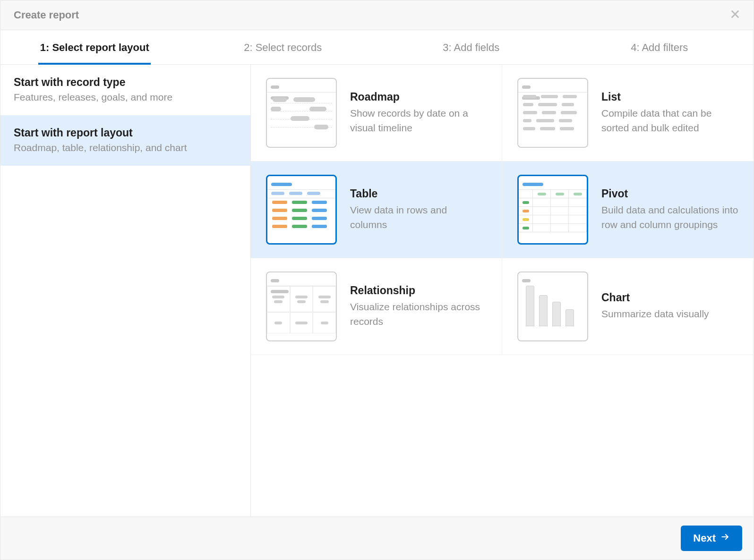 This screenshot has width=754, height=560. What do you see at coordinates (377, 15) in the screenshot?
I see `modal-header: Create report` at bounding box center [377, 15].